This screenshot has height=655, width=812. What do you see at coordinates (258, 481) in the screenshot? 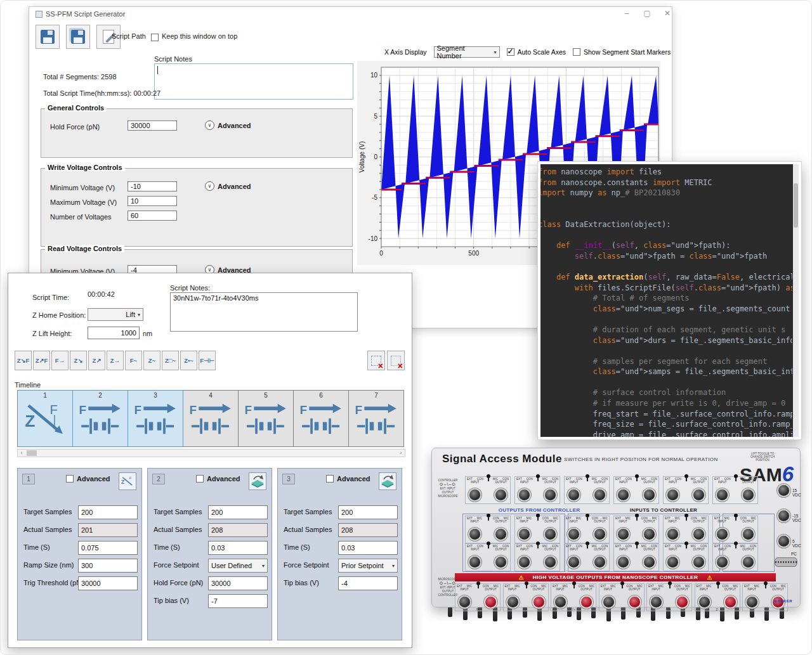
I see `panel-2-stage-icon` at bounding box center [258, 481].